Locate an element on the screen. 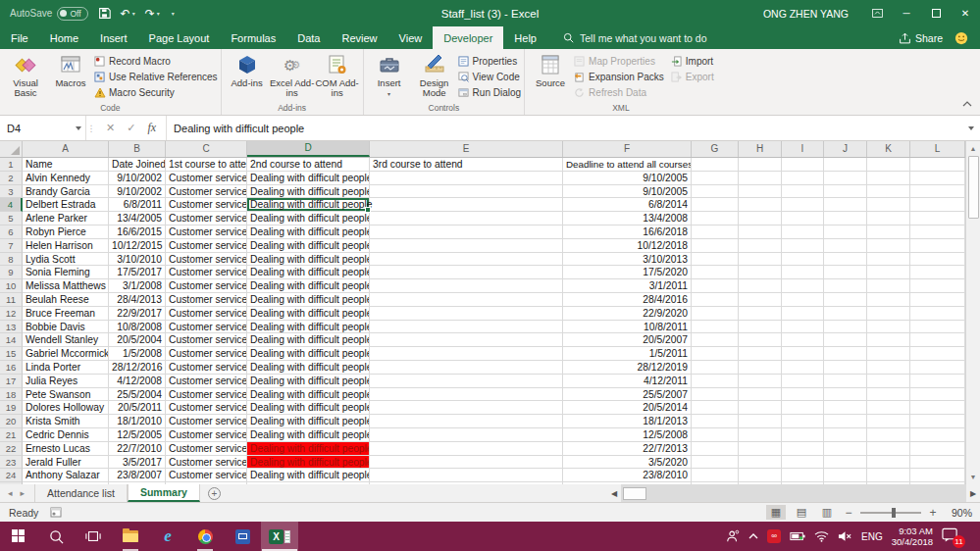 This screenshot has width=980, height=551. row-header-18: 18 is located at coordinates (12, 395).